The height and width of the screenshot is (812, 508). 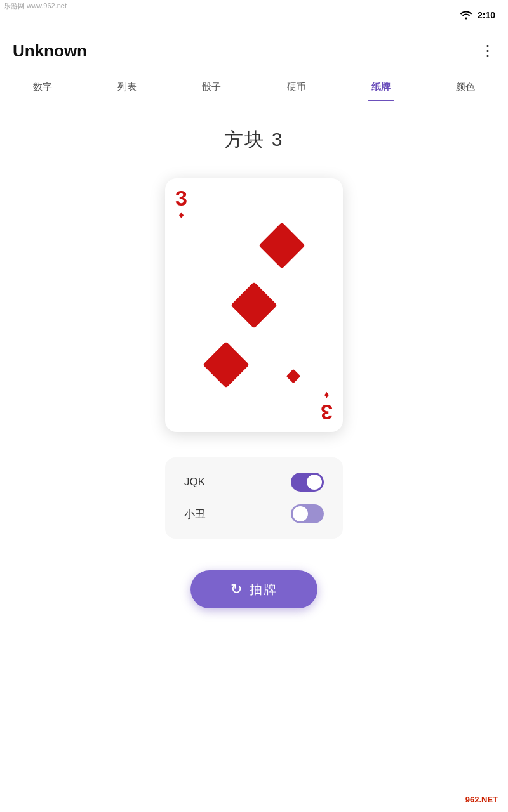 I want to click on pip-bottom-right-small, so click(x=293, y=376).